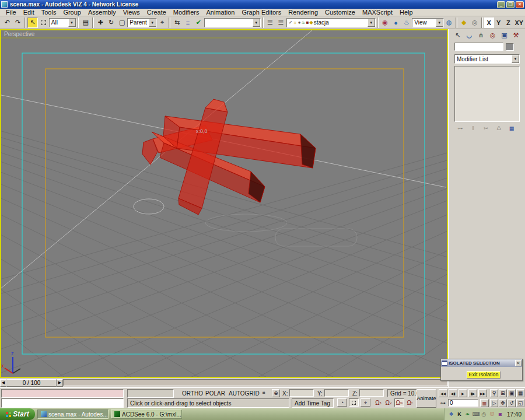 This screenshot has width=525, height=420. What do you see at coordinates (510, 5) in the screenshot?
I see `maximize-button: ❐` at bounding box center [510, 5].